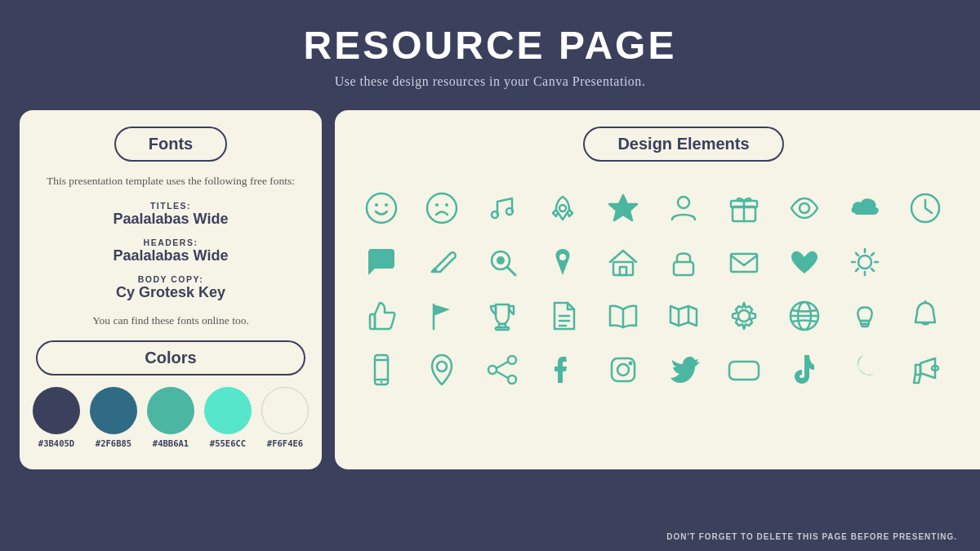 Image resolution: width=980 pixels, height=551 pixels. Describe the element at coordinates (442, 316) in the screenshot. I see `flag-icon` at that location.